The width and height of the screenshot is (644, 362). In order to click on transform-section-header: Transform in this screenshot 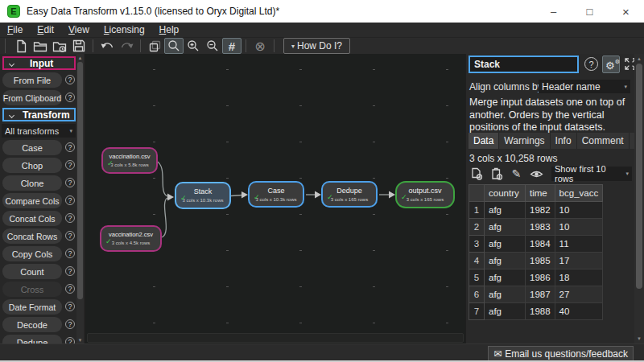, I will do `click(39, 114)`.